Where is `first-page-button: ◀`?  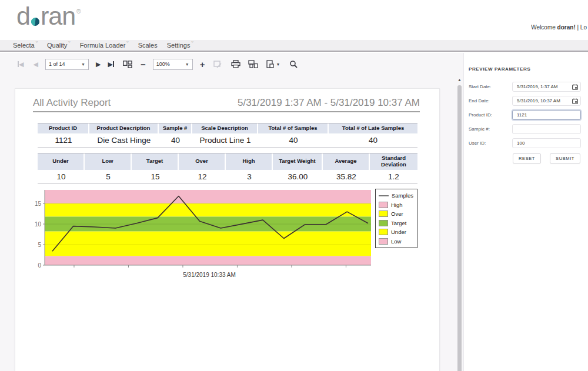
first-page-button: ◀ is located at coordinates (21, 64).